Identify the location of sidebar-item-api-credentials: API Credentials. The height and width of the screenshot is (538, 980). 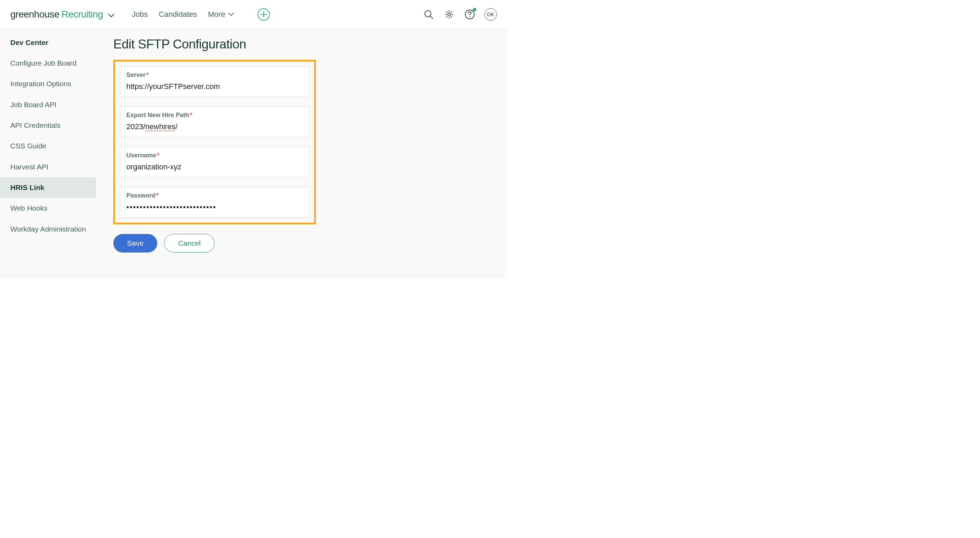
(50, 125).